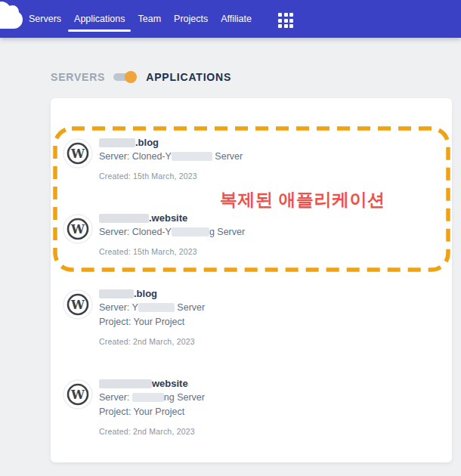  Describe the element at coordinates (168, 218) in the screenshot. I see `application-name-visible: .website` at that location.